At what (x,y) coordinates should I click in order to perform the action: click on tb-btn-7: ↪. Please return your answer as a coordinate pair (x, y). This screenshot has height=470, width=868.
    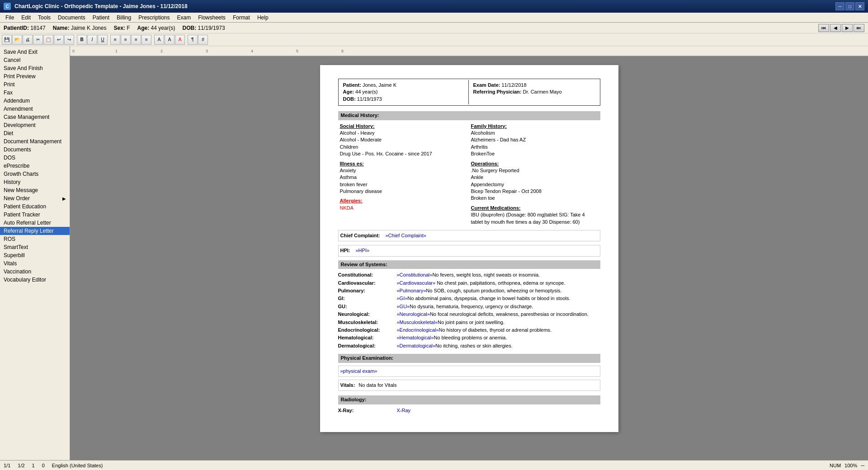
    Looking at the image, I should click on (69, 40).